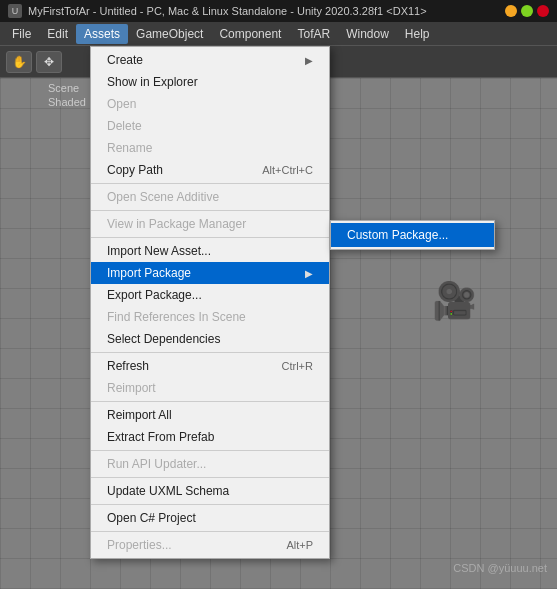  What do you see at coordinates (309, 274) in the screenshot?
I see `import-package-arrow: ▶` at bounding box center [309, 274].